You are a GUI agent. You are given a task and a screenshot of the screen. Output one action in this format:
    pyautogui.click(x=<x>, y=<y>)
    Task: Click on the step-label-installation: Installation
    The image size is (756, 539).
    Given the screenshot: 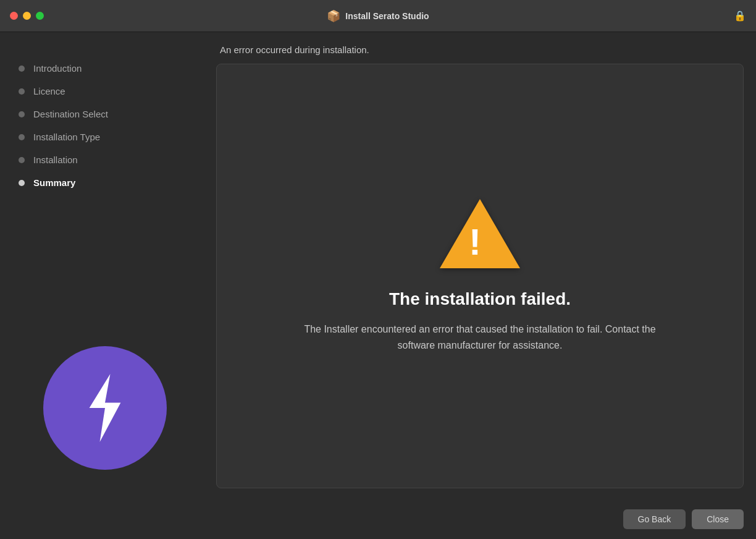 What is the action you would take?
    pyautogui.click(x=56, y=159)
    